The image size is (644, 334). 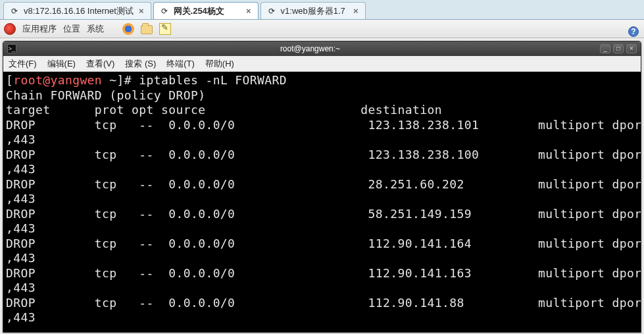 What do you see at coordinates (128, 29) in the screenshot?
I see `firefox-icon` at bounding box center [128, 29].